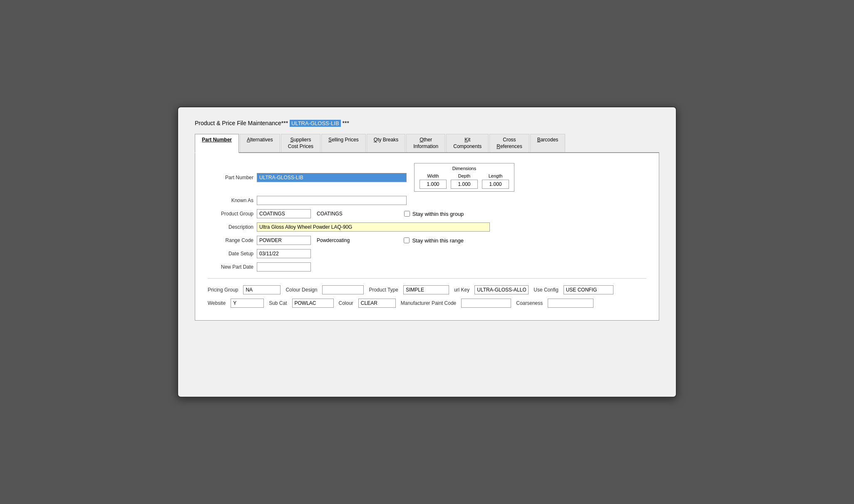  I want to click on known-as-input, so click(332, 200).